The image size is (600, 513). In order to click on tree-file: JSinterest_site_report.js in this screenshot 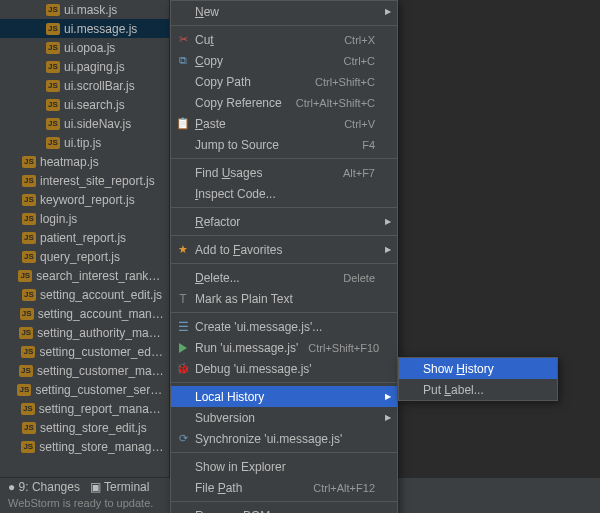, I will do `click(84, 180)`.